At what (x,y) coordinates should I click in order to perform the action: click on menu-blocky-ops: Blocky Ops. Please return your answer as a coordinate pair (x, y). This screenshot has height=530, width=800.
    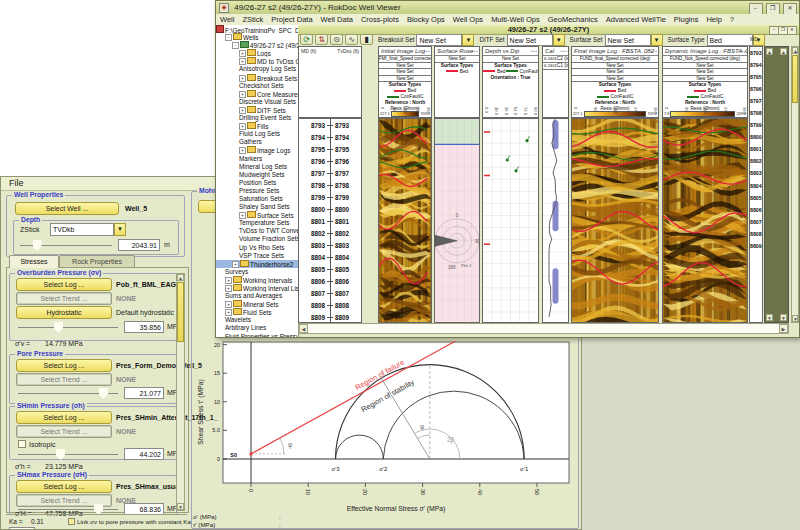
    Looking at the image, I should click on (426, 20).